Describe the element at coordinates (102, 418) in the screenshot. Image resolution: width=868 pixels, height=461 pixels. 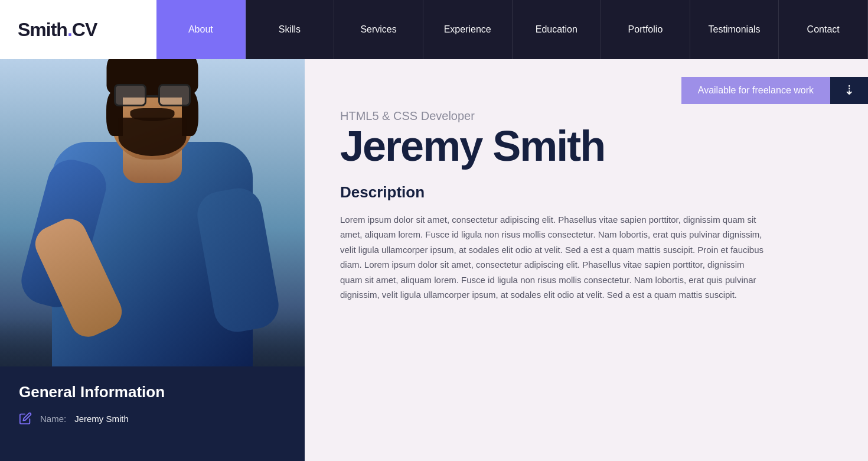
I see `name-value: Jeremy Smith` at that location.